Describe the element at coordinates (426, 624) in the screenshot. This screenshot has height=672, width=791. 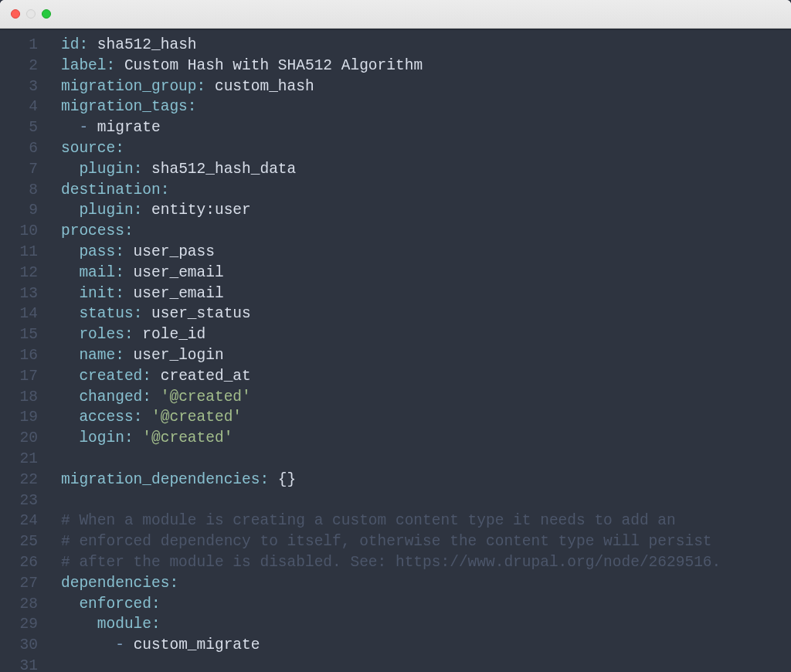
I see `code-line: module:` at that location.